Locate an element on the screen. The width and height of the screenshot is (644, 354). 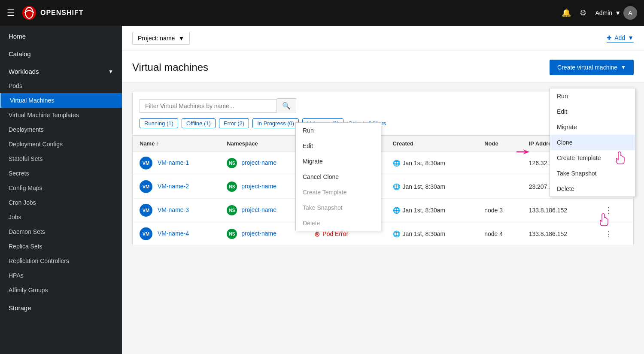
context-menu-left: RunEditMigrateCancel CloneCreate Templat… is located at coordinates (338, 177).